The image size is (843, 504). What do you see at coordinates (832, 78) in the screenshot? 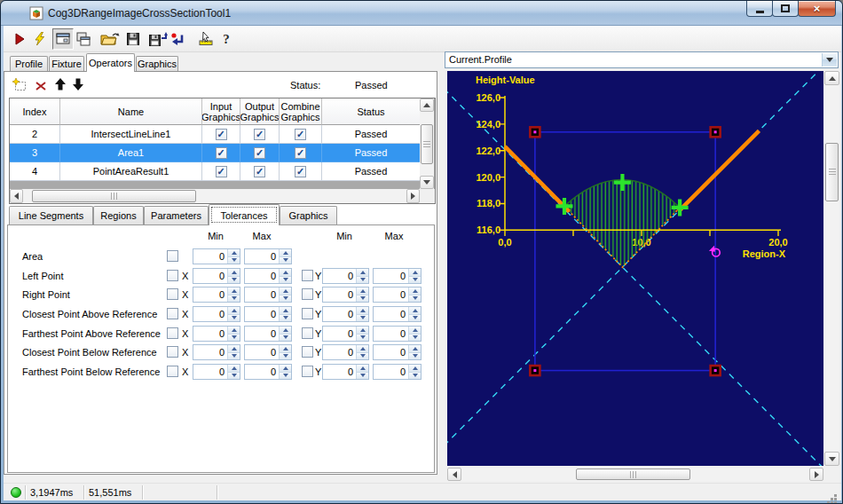
I see `scroll-up-button` at bounding box center [832, 78].